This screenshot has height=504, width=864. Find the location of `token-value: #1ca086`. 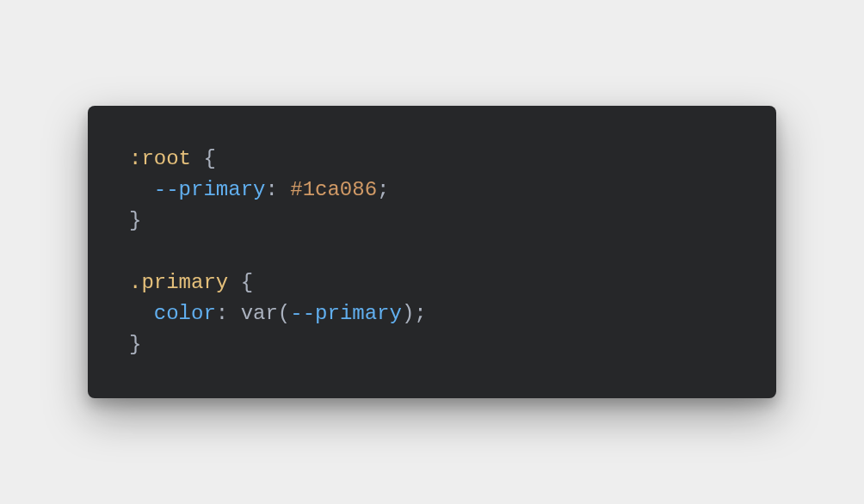

token-value: #1ca086 is located at coordinates (334, 189).